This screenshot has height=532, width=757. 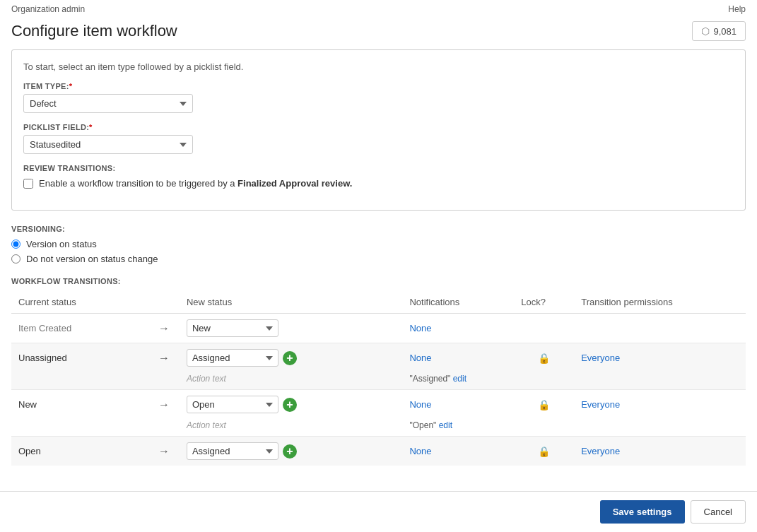 What do you see at coordinates (737, 9) in the screenshot?
I see `help-link: Help` at bounding box center [737, 9].